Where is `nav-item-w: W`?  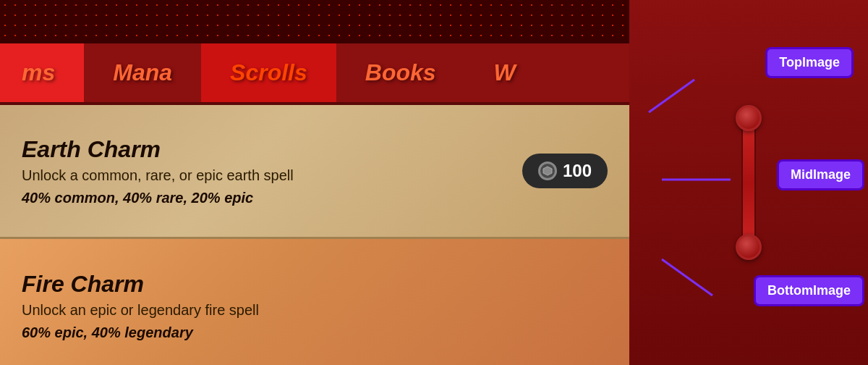
nav-item-w: W is located at coordinates (505, 72).